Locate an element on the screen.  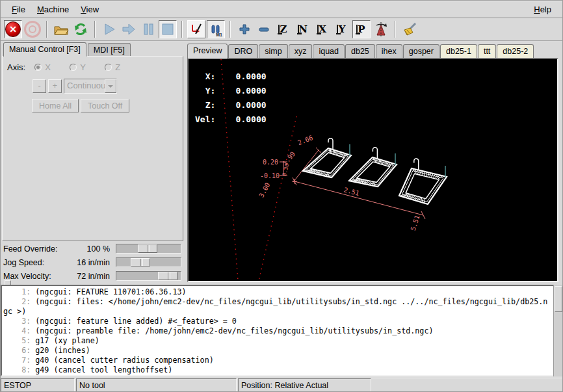
statusbar: ESTOP No tool Position: Relative Actual is located at coordinates (282, 385).